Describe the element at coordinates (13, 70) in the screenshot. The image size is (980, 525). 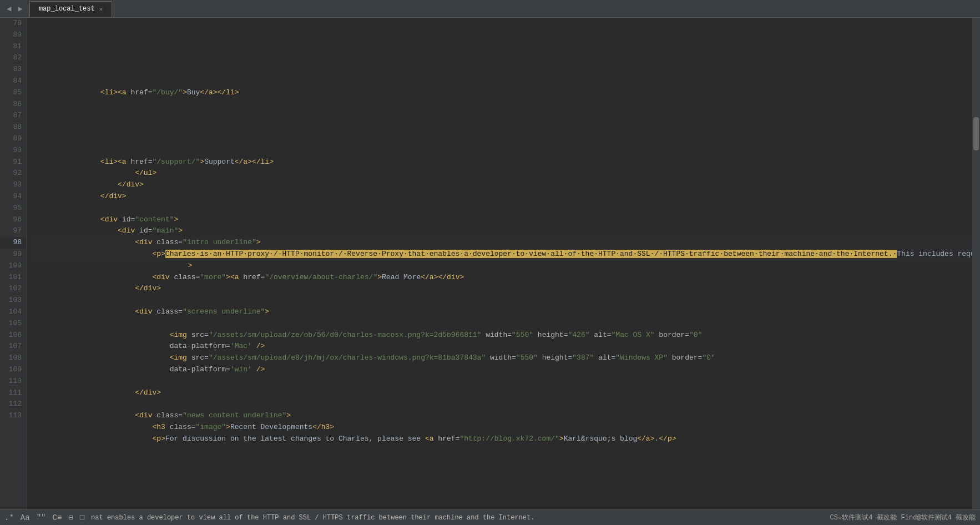
I see `line-num-83: 83` at that location.